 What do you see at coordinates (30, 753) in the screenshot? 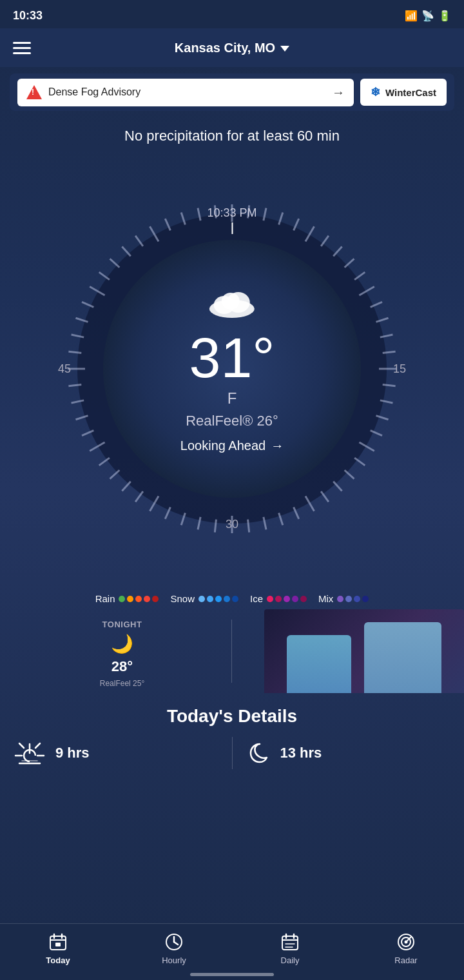
I see `sunrise-icon` at bounding box center [30, 753].